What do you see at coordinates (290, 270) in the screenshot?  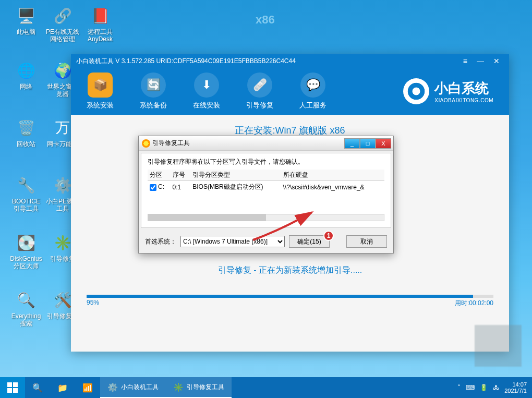 I see `status-text: 引导修复 - 正在为新装系统增加引导.....` at bounding box center [290, 270].